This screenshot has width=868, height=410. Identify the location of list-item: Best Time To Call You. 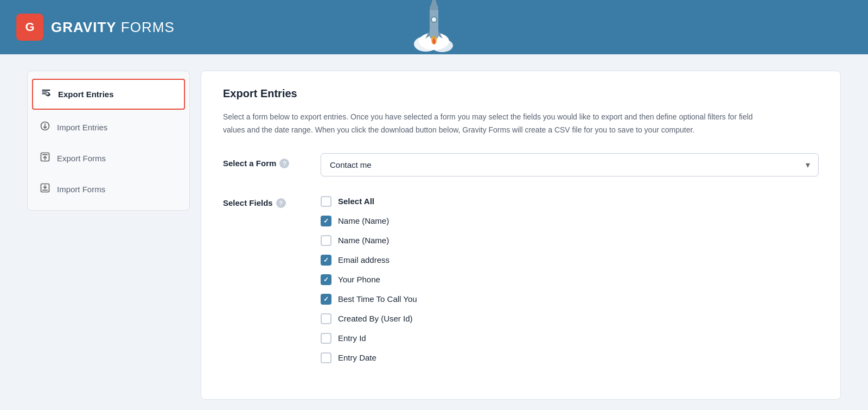
(570, 299).